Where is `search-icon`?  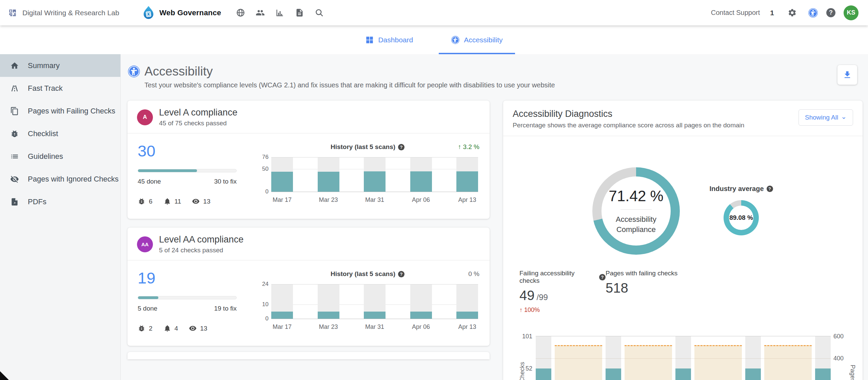
search-icon is located at coordinates (319, 13).